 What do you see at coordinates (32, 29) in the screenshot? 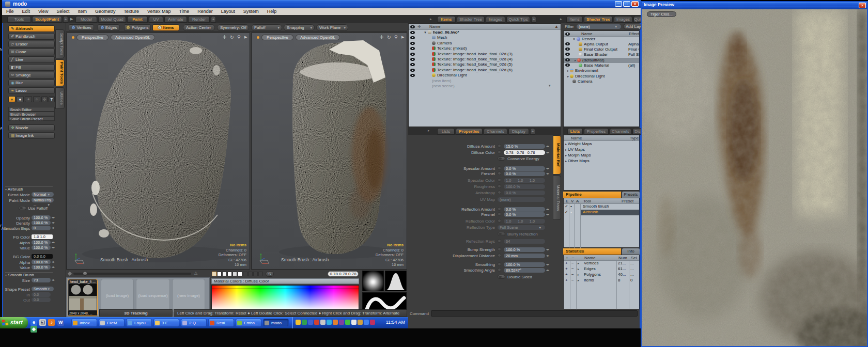
I see `tool-airbrush: ✎Airbrush` at bounding box center [32, 29].